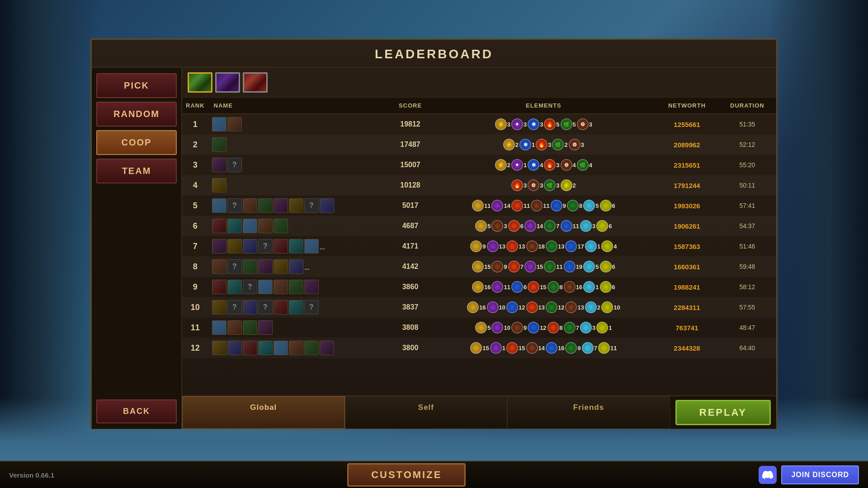 This screenshot has height=488, width=868. What do you see at coordinates (517, 124) in the screenshot?
I see `element-icon: ✦` at bounding box center [517, 124].